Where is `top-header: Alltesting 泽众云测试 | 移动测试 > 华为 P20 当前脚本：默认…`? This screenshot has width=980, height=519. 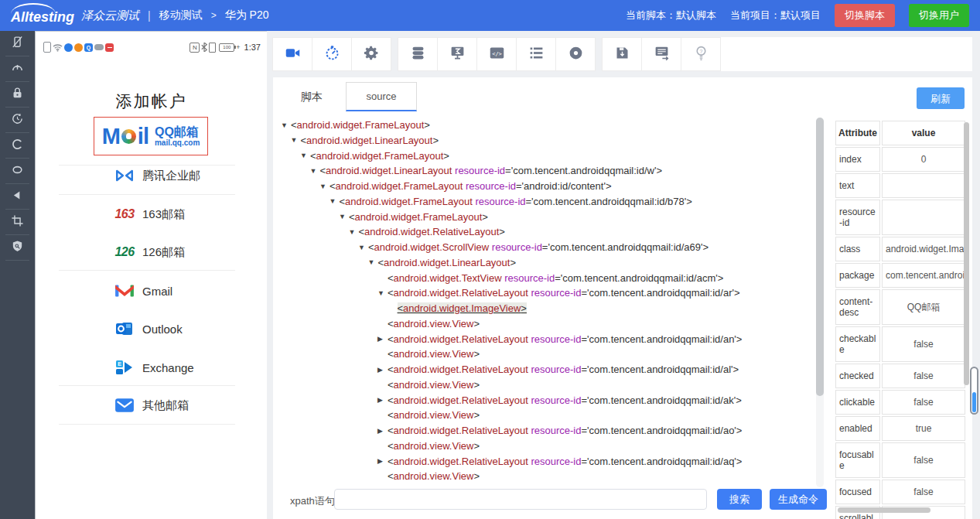 top-header: Alltesting 泽众云测试 | 移动测试 > 华为 P20 当前脚本：默认… is located at coordinates (490, 15).